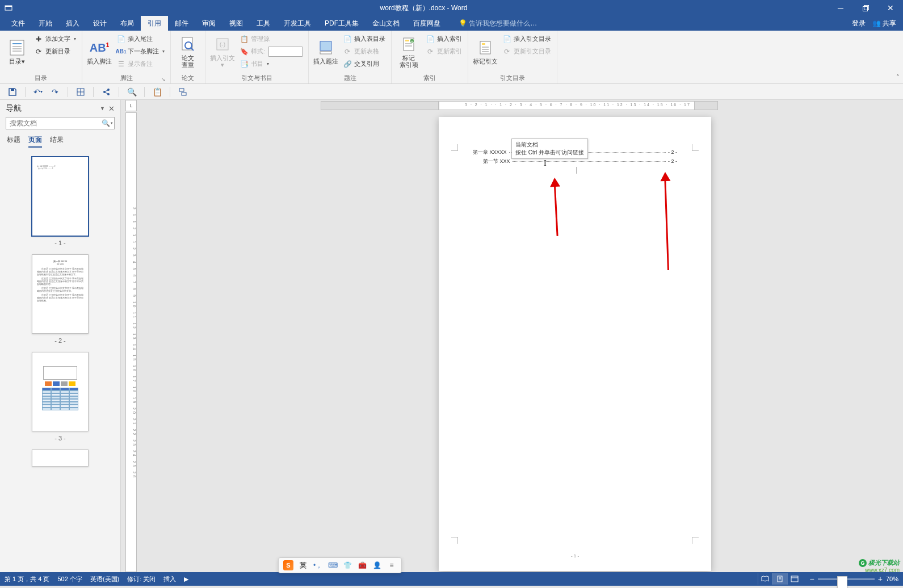  Describe the element at coordinates (898, 77) in the screenshot. I see `collapse-ribbon-icon: ˄` at that location.